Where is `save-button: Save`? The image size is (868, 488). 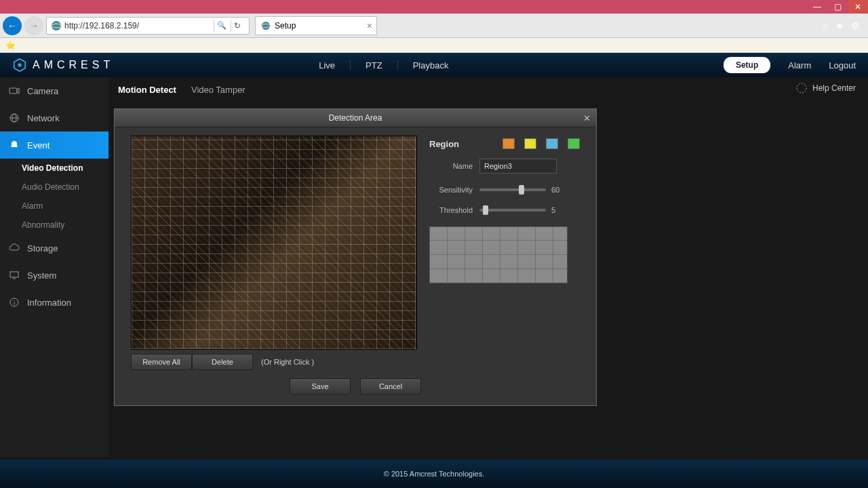
save-button: Save is located at coordinates (320, 386).